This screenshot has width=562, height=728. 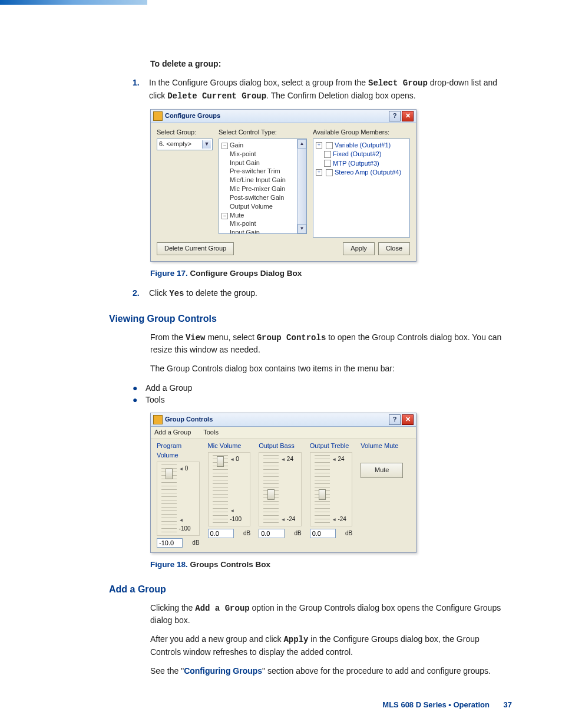 I want to click on group-controls-window: Group Controls ? ✕ Add a Group Tools Pro…, so click(x=283, y=483).